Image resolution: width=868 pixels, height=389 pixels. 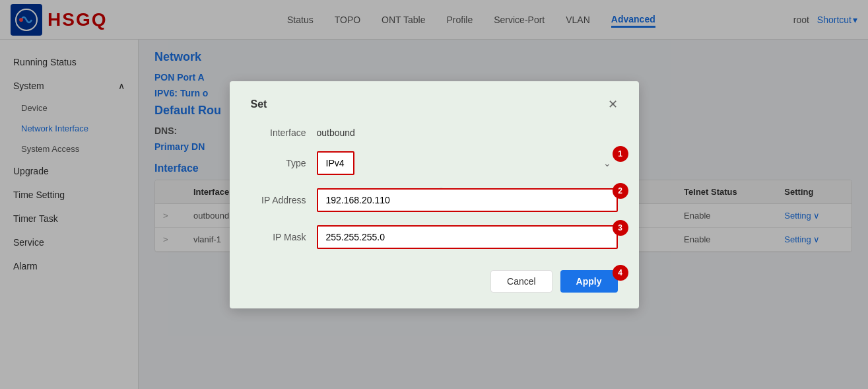 I want to click on type-label: Type, so click(x=284, y=163).